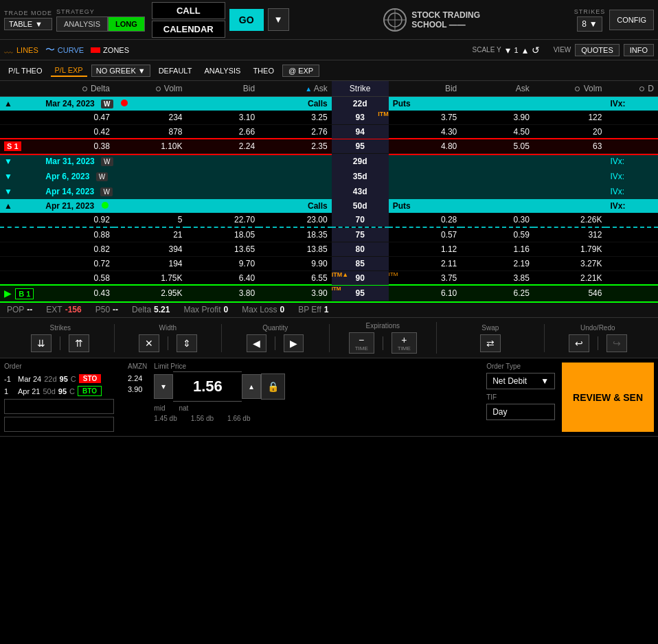  I want to click on config-button: CONFIG, so click(632, 20).